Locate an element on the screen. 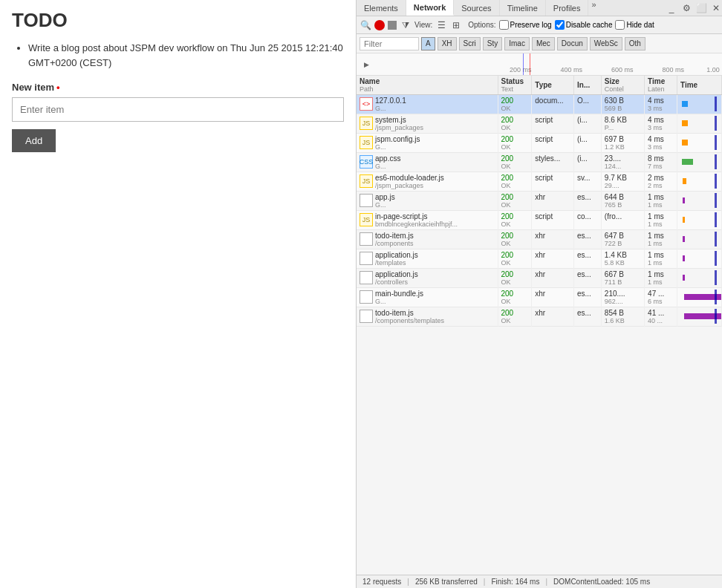  filter-btn-xhr: XH is located at coordinates (447, 44).